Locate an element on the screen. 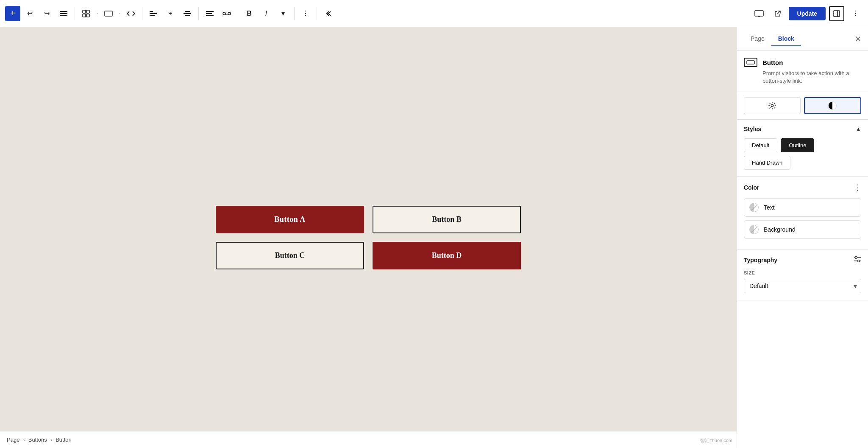  style-default: Default is located at coordinates (760, 145).